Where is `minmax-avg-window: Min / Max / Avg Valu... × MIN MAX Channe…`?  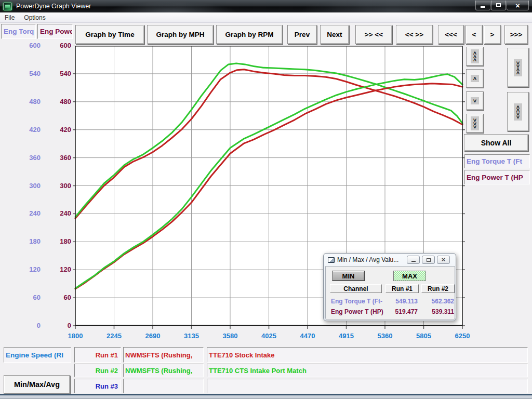 minmax-avg-window: Min / Max / Avg Valu... × MIN MAX Channe… is located at coordinates (390, 287).